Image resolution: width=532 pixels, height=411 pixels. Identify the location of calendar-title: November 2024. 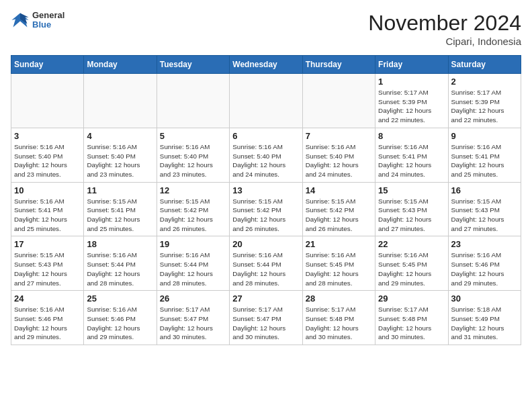
(445, 23).